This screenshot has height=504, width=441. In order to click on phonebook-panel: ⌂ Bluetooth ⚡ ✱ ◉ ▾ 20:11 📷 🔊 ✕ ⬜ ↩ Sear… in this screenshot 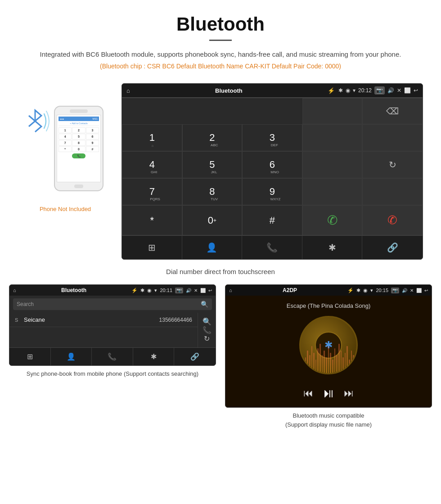, I will do `click(112, 356)`.